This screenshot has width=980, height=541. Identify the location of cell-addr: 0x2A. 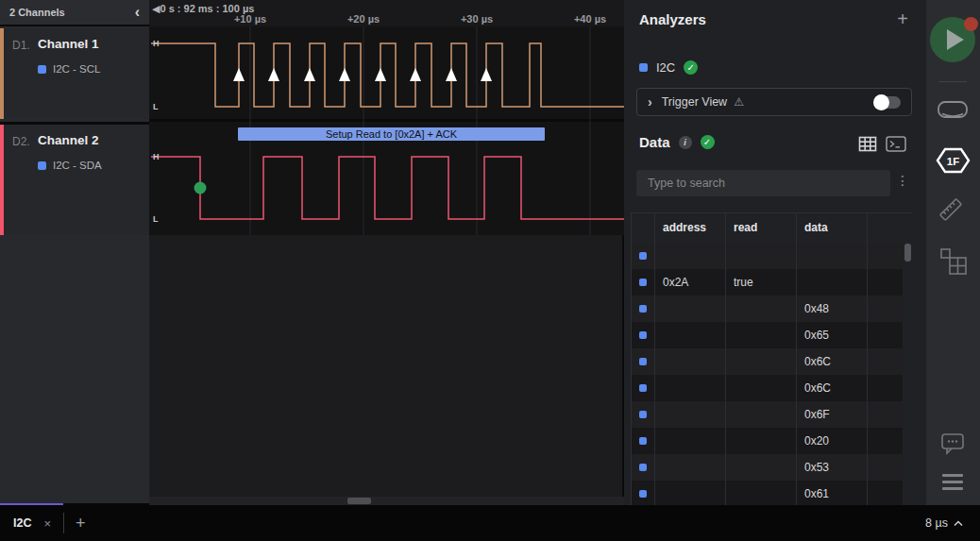
(689, 282).